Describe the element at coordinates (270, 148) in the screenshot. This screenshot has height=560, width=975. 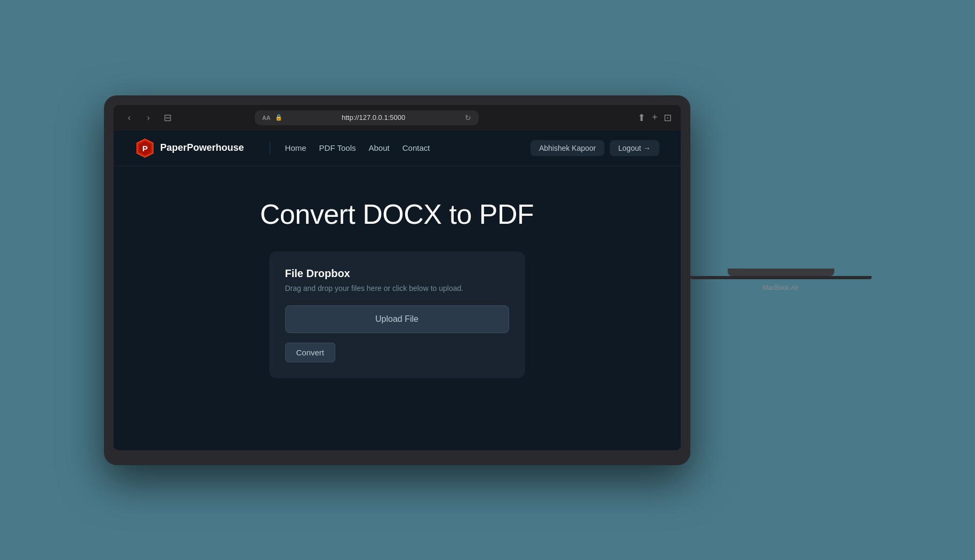
I see `nav-divider` at that location.